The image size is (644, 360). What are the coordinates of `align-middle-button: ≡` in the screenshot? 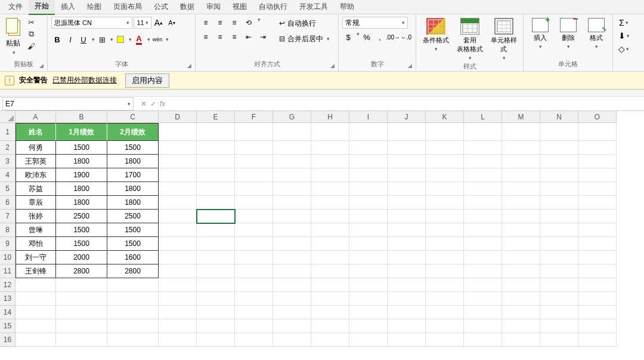 It's located at (220, 23).